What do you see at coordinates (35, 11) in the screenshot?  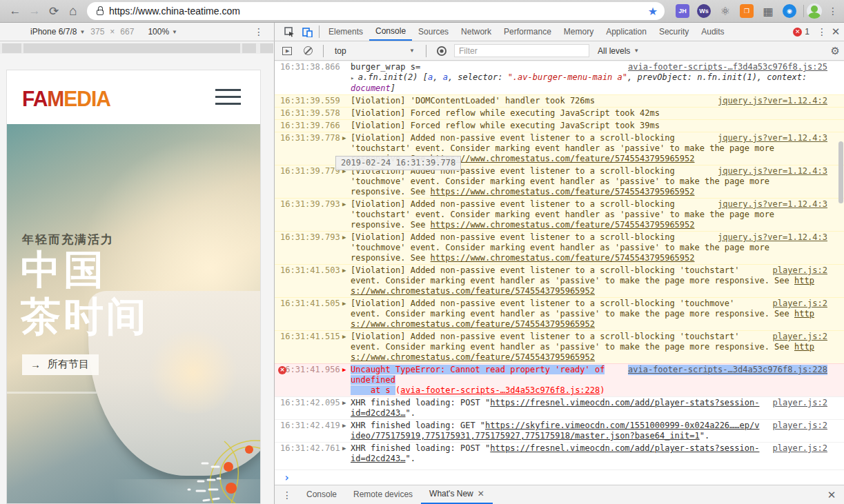 I see `forward-icon: →` at bounding box center [35, 11].